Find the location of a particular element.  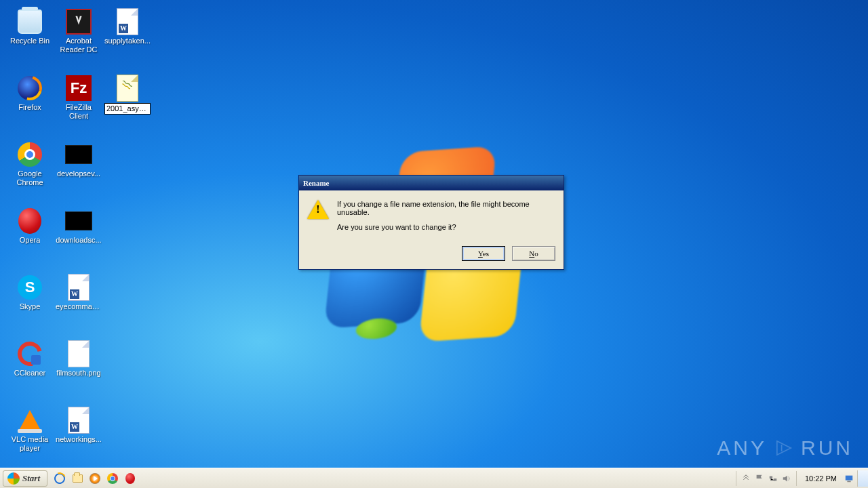

explorer-icon is located at coordinates (77, 479).